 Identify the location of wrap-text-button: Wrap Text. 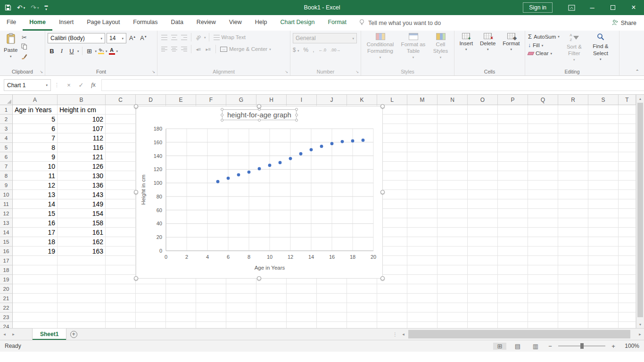
(230, 37).